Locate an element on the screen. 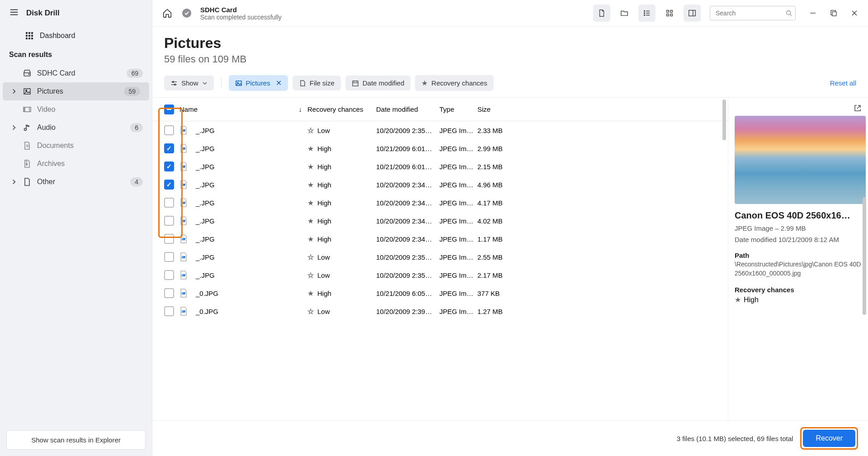  hamburger-menu is located at coordinates (14, 13).